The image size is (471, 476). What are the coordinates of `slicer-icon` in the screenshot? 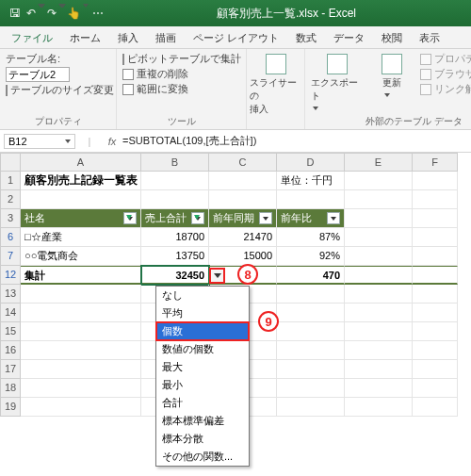 It's located at (276, 64).